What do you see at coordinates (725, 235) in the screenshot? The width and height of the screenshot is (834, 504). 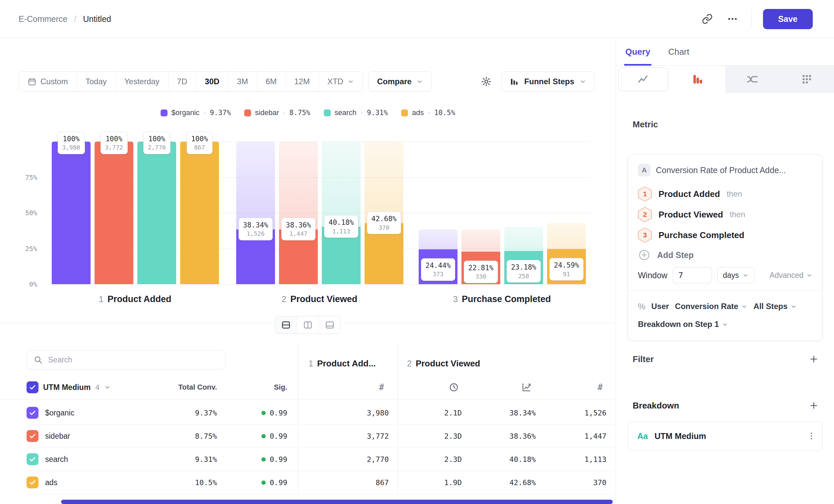 I see `funnel-step-item-3: 3 Purchase Completed` at bounding box center [725, 235].